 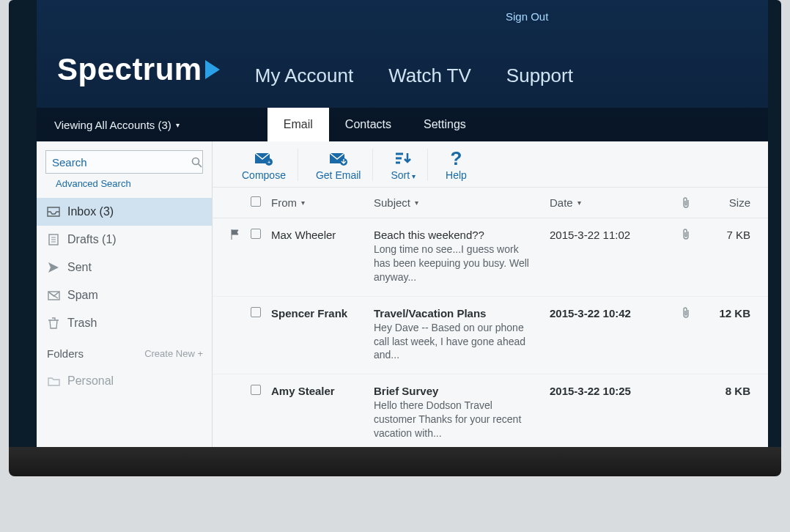 I want to click on sign-out-link: Sign Out, so click(x=527, y=16).